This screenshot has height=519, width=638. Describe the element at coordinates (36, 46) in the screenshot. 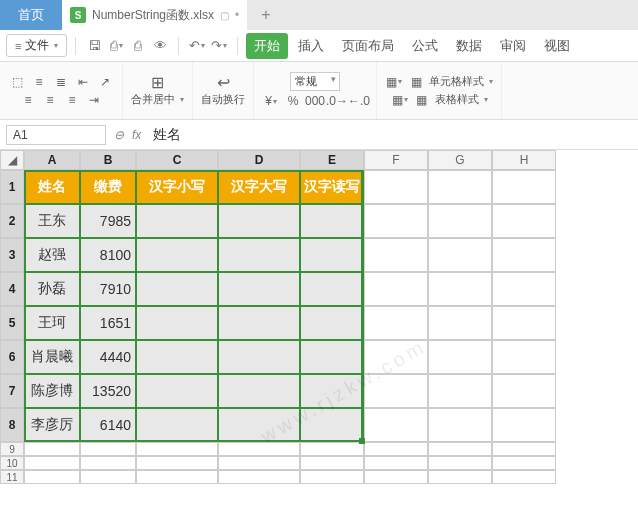

I see `file-menu-button: ≡ 文件 ▾` at that location.